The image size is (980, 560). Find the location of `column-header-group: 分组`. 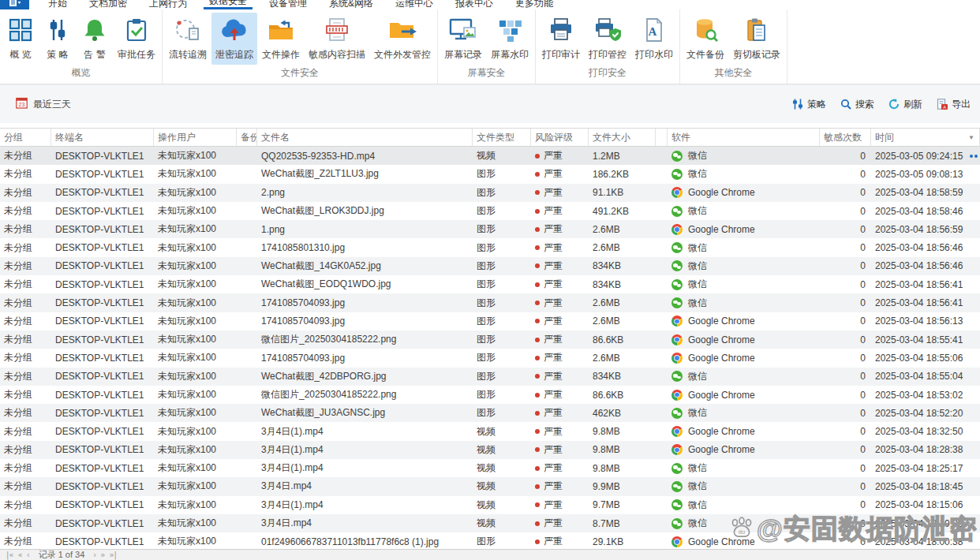

column-header-group: 分组 is located at coordinates (25, 137).